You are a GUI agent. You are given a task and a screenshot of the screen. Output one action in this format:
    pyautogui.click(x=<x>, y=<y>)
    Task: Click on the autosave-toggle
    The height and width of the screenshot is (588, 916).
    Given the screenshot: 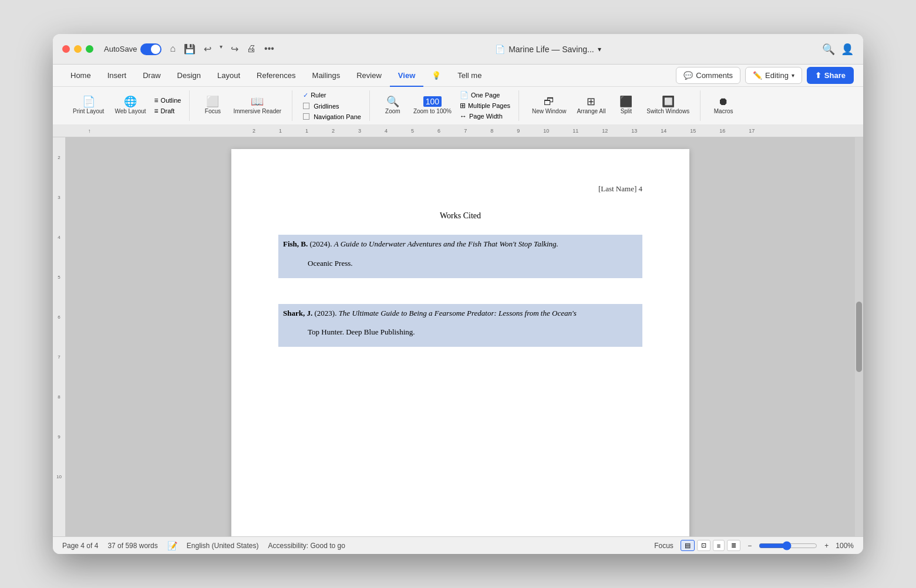 What is the action you would take?
    pyautogui.click(x=151, y=49)
    